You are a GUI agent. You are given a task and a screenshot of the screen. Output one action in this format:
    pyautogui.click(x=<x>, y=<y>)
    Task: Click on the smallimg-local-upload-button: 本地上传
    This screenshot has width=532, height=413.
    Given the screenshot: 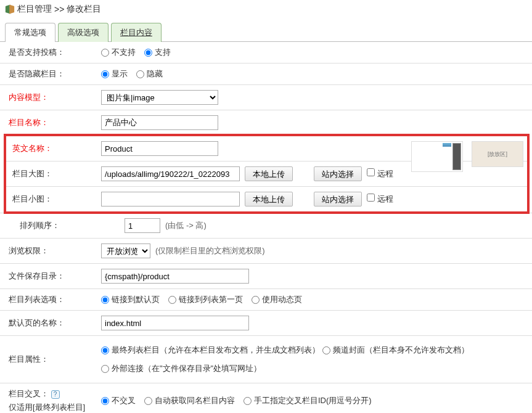 What is the action you would take?
    pyautogui.click(x=269, y=199)
    